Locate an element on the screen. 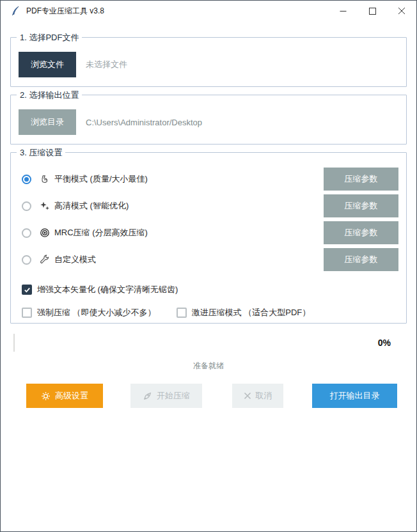 The image size is (417, 532). check-row-force-aggressive: 强制压缩 （即使大小减少不多） 激进压缩模式 （适合大型PDF） is located at coordinates (208, 313).